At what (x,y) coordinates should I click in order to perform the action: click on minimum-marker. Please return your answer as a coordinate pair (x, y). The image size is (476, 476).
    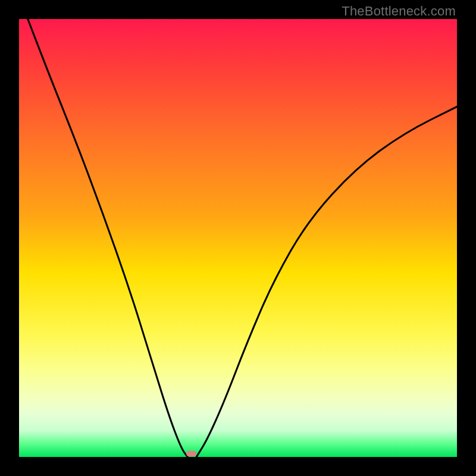
    Looking at the image, I should click on (192, 453).